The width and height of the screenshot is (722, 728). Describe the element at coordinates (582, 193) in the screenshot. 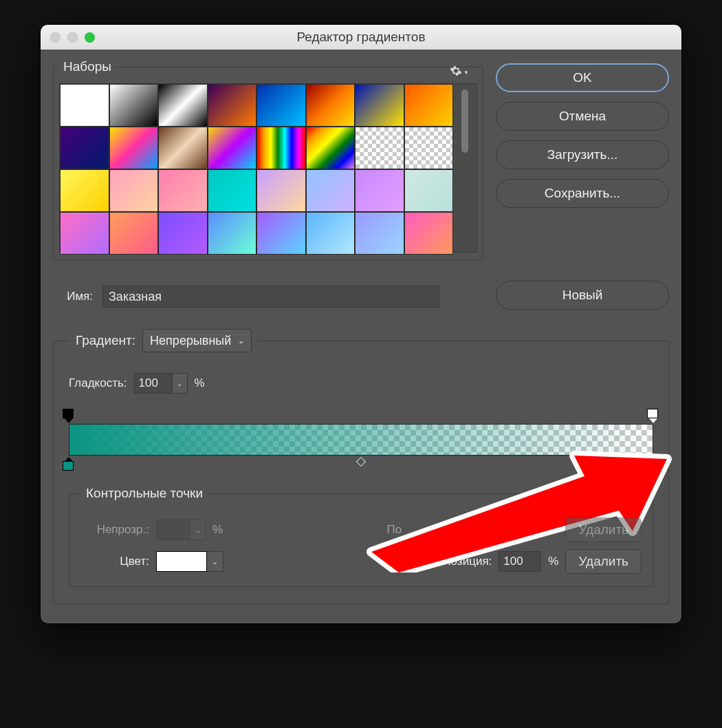

I see `save-button: Сохранить...` at that location.